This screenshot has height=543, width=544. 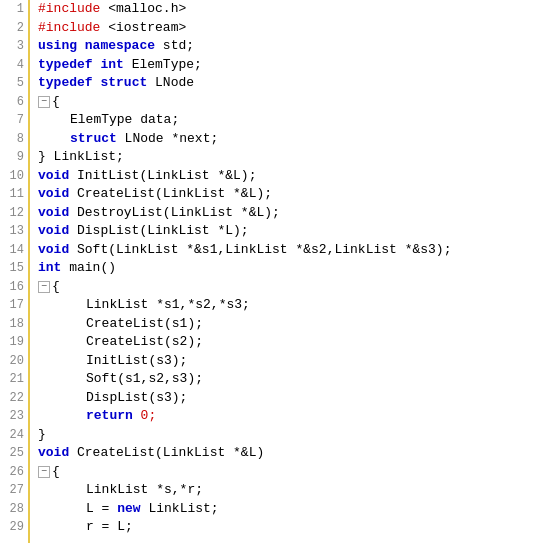 What do you see at coordinates (147, 28) in the screenshot?
I see `token: <iostream>` at bounding box center [147, 28].